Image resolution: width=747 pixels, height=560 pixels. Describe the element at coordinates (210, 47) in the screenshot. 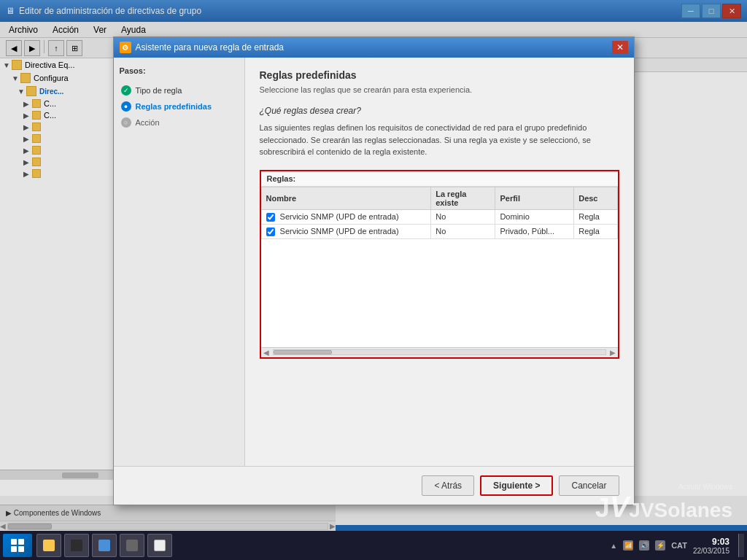

I see `modal-title-text: Asistente para nueva regla de entrada` at that location.